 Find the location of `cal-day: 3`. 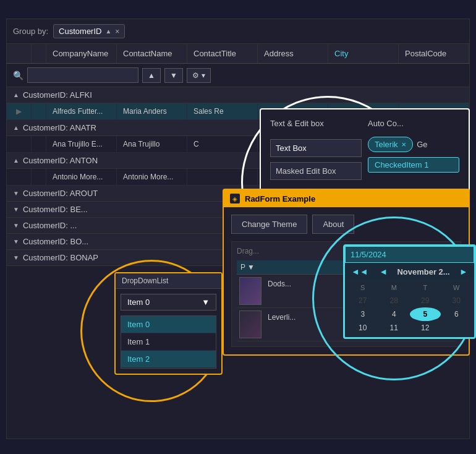

cal-day: 3 is located at coordinates (363, 314).